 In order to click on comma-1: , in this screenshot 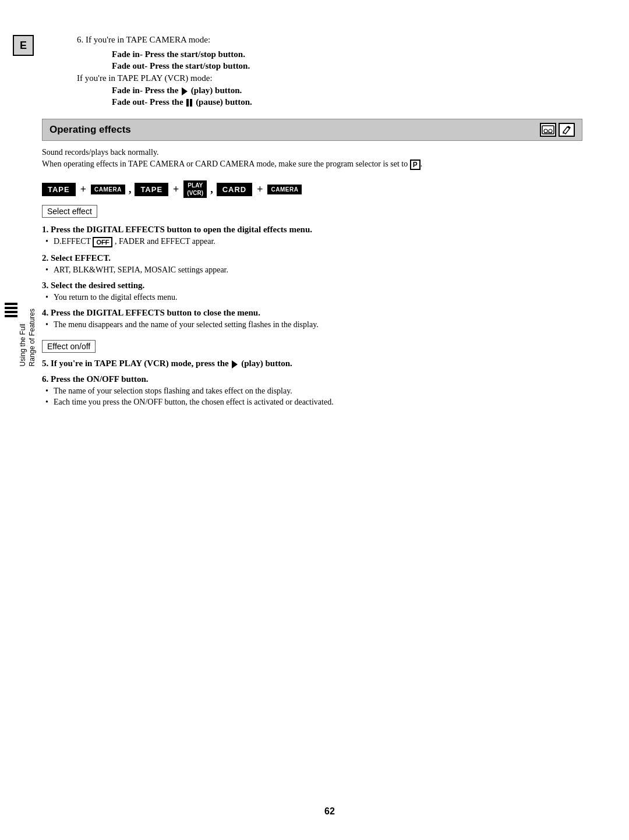, I will do `click(130, 190)`.